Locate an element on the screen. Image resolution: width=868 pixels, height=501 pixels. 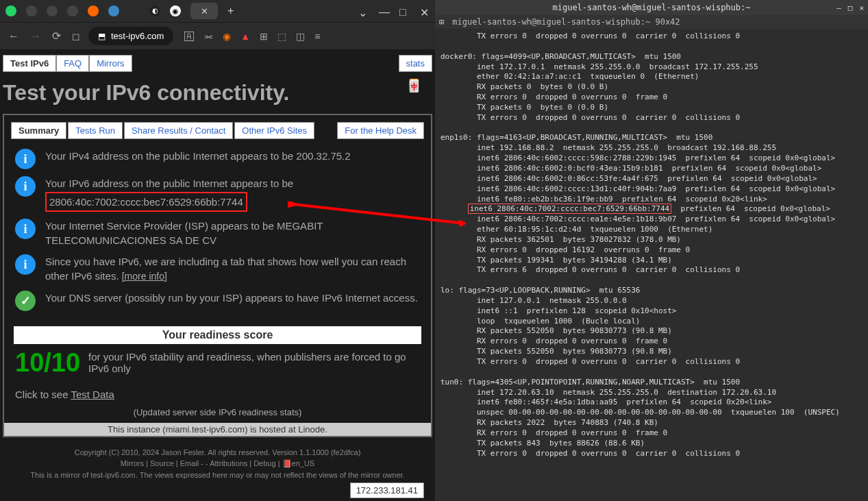
terminal-title: miguel-santos-wh@miguel-santos-wisphub:~ is located at coordinates (652, 8).